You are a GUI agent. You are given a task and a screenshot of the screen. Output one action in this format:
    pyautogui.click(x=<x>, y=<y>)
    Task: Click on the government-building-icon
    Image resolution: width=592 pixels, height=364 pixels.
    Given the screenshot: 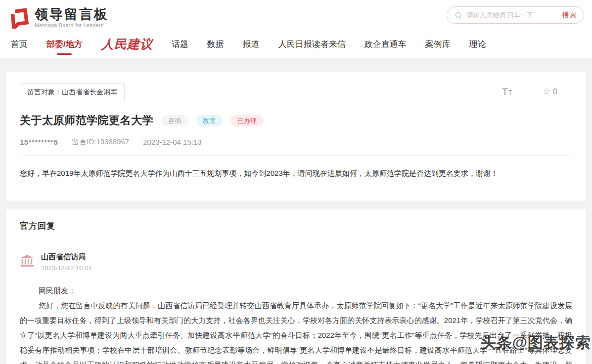 What is the action you would take?
    pyautogui.click(x=27, y=261)
    